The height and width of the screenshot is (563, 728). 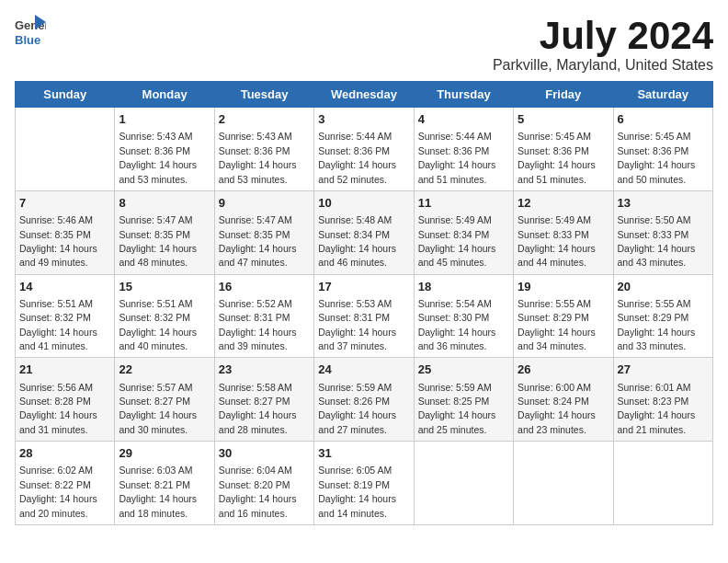 What do you see at coordinates (264, 484) in the screenshot?
I see `calendar-cell: 30 Sunrise: 6:04 AM Sunset: 8:20 PM Dayl…` at bounding box center [264, 484].